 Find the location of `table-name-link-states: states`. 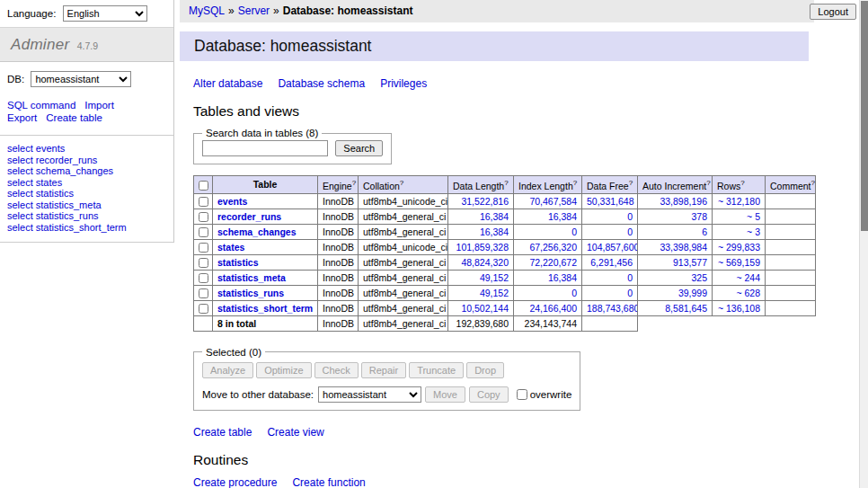

table-name-link-states: states is located at coordinates (231, 247).